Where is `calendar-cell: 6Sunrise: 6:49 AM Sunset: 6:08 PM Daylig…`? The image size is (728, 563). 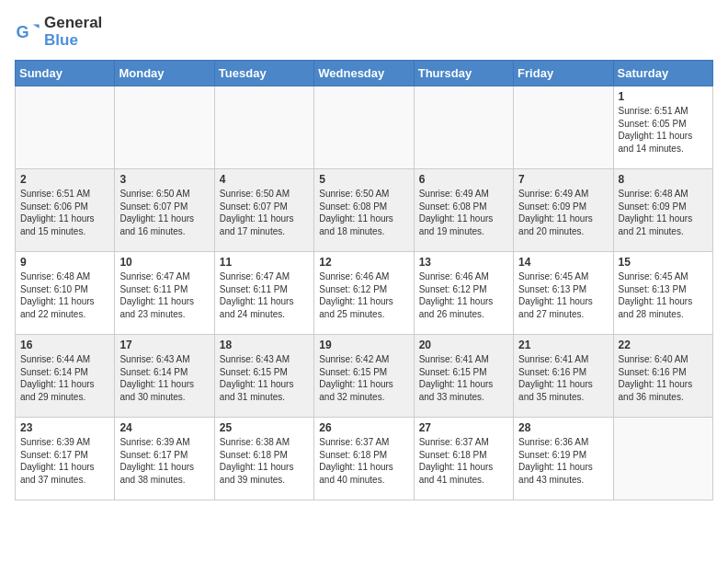 calendar-cell: 6Sunrise: 6:49 AM Sunset: 6:08 PM Daylig… is located at coordinates (463, 211).